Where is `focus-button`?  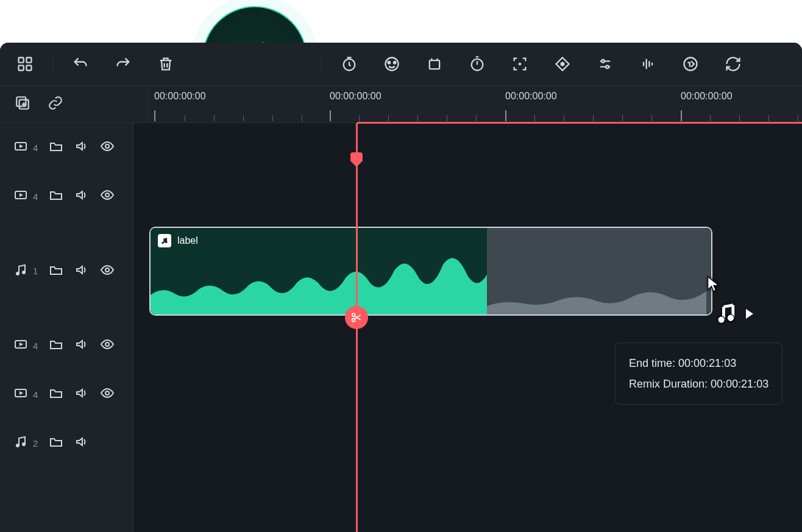 focus-button is located at coordinates (520, 64).